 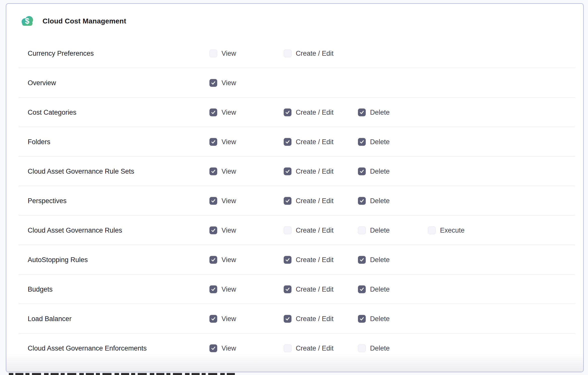 I want to click on permission-row: AutoStopping Rules View Create / Edit De…, so click(x=295, y=260).